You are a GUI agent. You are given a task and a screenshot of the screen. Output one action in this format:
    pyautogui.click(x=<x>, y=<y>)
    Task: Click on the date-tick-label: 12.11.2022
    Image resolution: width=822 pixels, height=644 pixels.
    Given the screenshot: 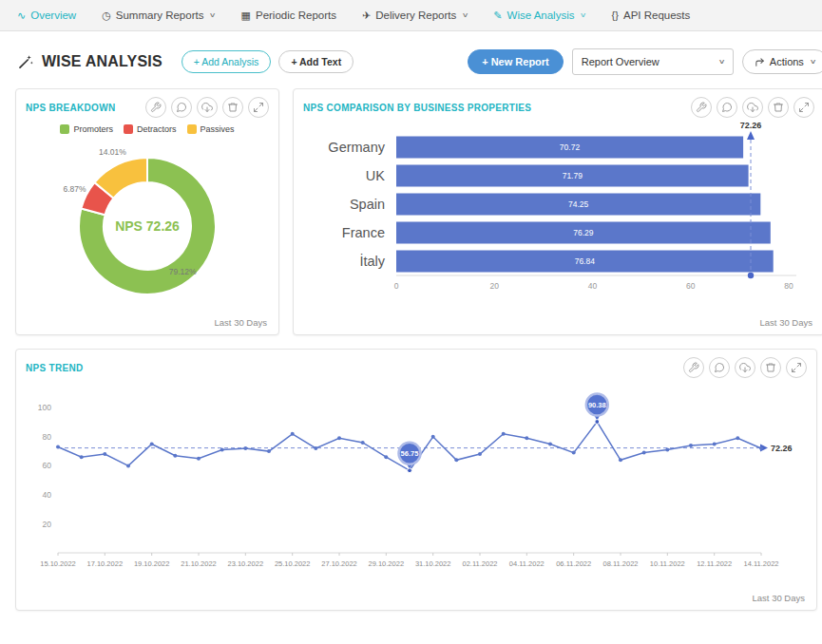 What is the action you would take?
    pyautogui.click(x=715, y=564)
    